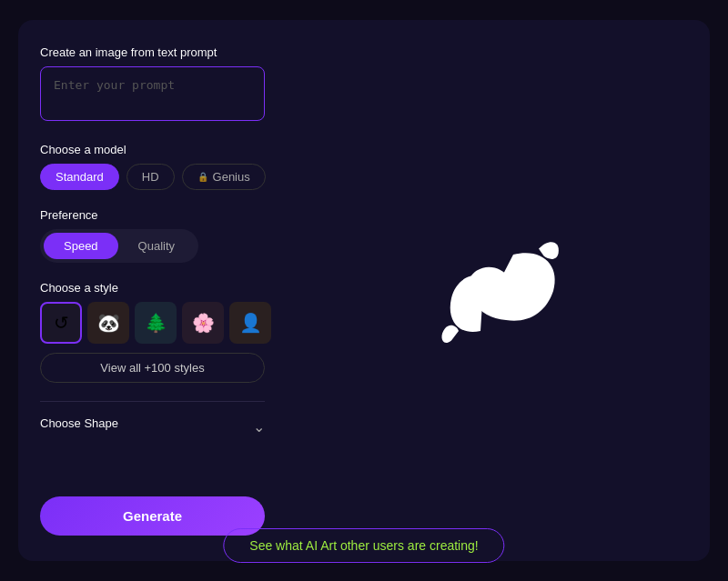 This screenshot has width=728, height=581. What do you see at coordinates (203, 176) in the screenshot?
I see `lock-icon: 🔒` at bounding box center [203, 176].